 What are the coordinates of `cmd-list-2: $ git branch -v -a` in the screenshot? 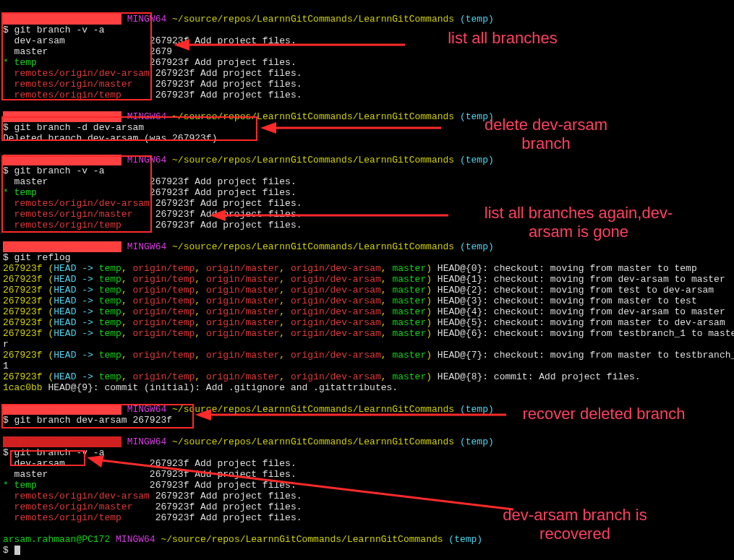 It's located at (54, 171).